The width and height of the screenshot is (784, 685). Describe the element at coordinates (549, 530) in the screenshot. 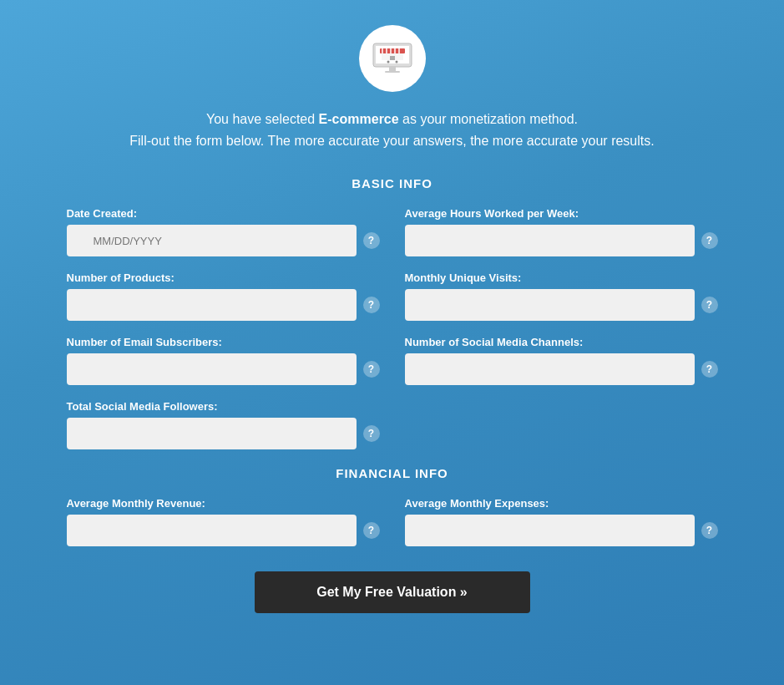

I see `avg-expenses-input` at that location.